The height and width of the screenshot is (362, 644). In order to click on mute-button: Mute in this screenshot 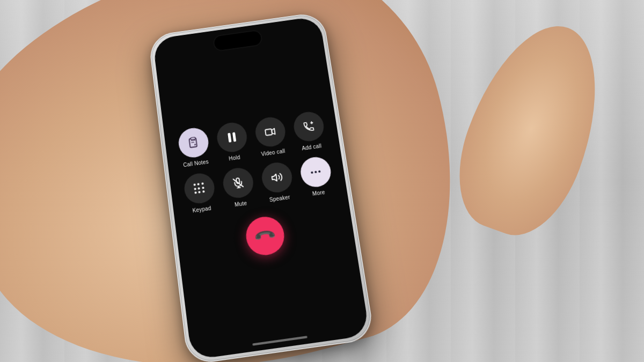, I will do `click(238, 188)`.